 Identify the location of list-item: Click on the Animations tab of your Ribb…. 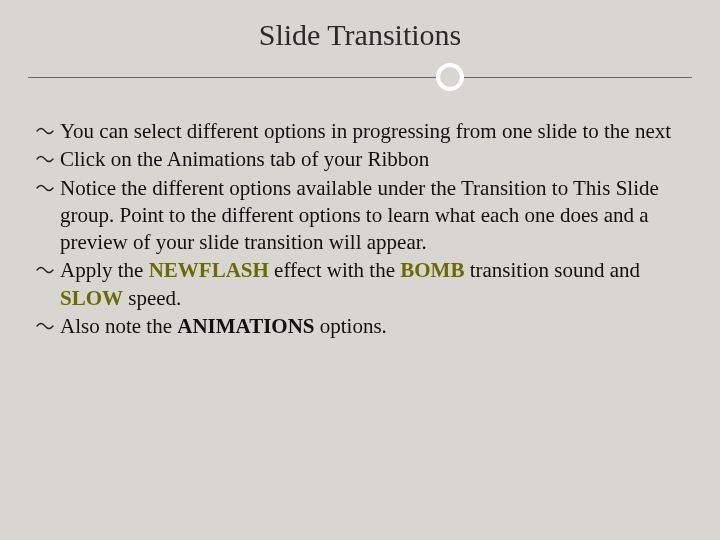
(360, 160).